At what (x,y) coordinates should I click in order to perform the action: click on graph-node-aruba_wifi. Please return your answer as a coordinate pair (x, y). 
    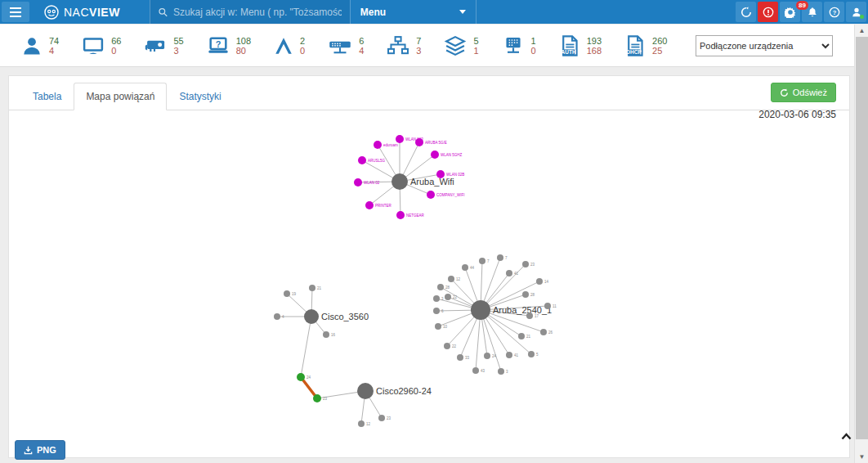
    Looking at the image, I should click on (400, 182).